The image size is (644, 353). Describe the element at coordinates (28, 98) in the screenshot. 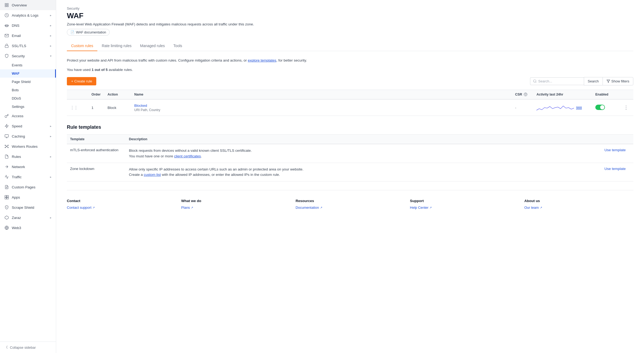

I see `sidebar-sub-ddos: DDoS` at that location.